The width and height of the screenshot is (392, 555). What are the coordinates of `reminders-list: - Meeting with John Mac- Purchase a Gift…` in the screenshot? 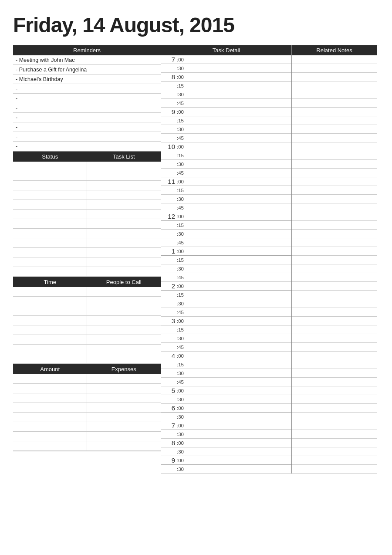 It's located at (87, 103).